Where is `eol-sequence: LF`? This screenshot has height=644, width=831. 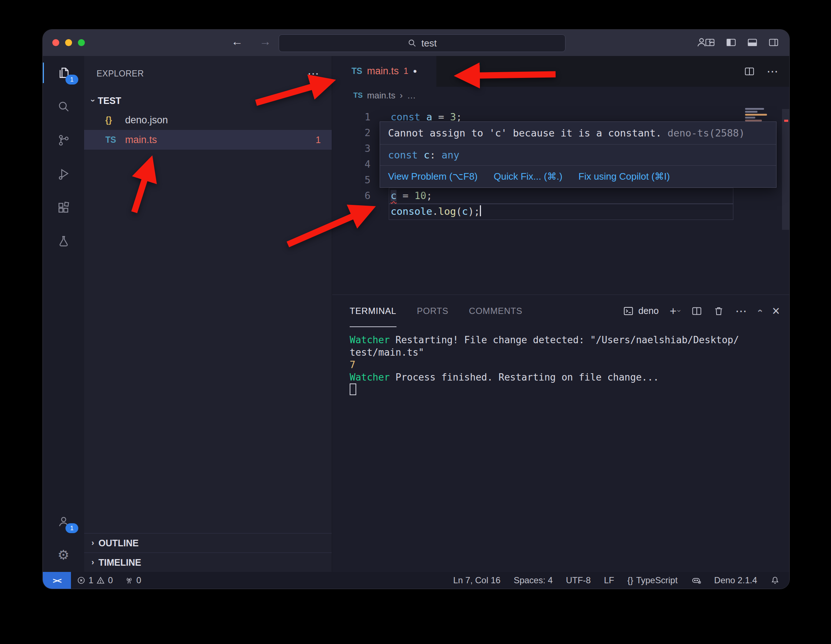 eol-sequence: LF is located at coordinates (609, 580).